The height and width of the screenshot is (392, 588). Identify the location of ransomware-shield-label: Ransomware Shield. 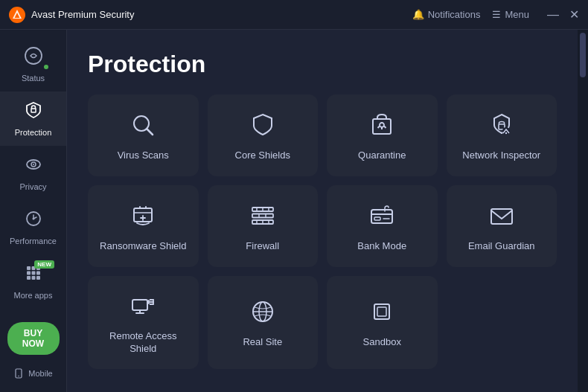
(143, 247).